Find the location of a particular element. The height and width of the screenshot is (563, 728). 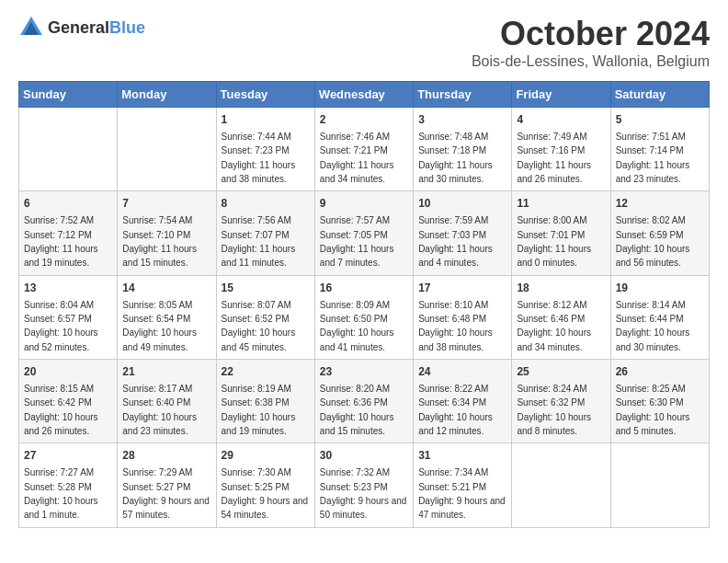

day-number: 8 is located at coordinates (266, 204).